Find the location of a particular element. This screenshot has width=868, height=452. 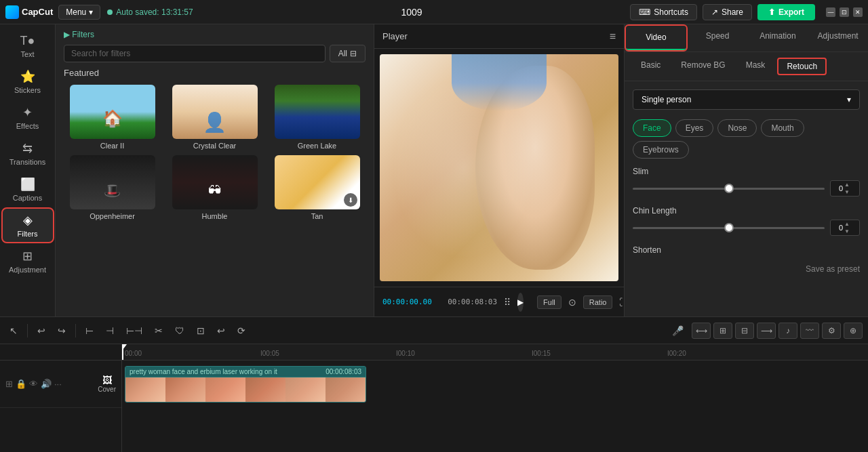

delete-button: ✂ is located at coordinates (159, 331).